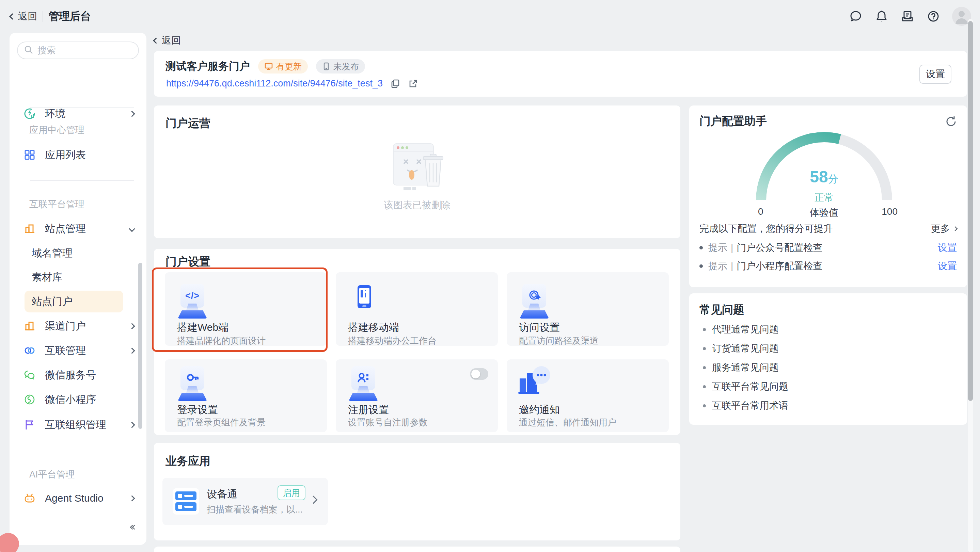 This screenshot has width=980, height=552. What do you see at coordinates (83, 326) in the screenshot?
I see `sidebar-item-label: 渠道门户` at bounding box center [83, 326].